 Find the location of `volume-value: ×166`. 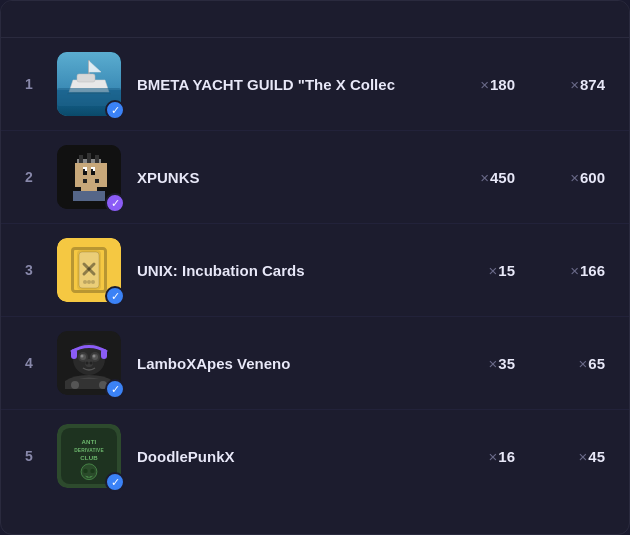

volume-value: ×166 is located at coordinates (560, 270).